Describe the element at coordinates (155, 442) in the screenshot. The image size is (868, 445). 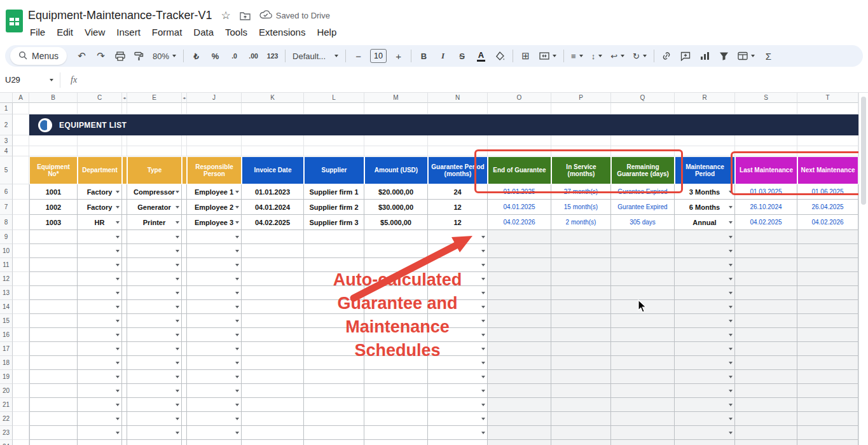
I see `cell-E24` at that location.